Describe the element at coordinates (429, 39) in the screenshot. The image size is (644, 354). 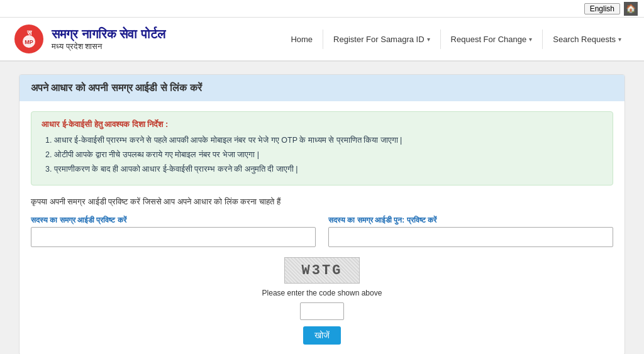
I see `register-dropdown-arrow: ▾` at that location.